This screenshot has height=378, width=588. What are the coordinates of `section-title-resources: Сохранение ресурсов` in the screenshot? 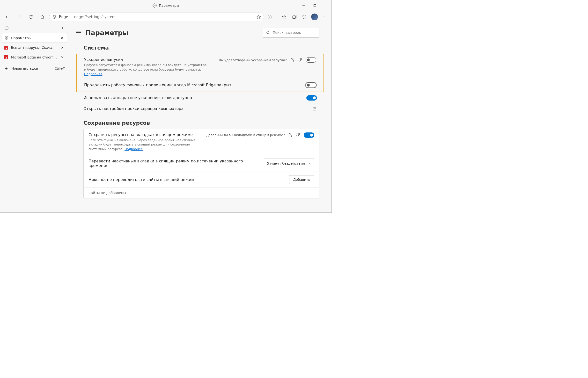 It's located at (207, 123).